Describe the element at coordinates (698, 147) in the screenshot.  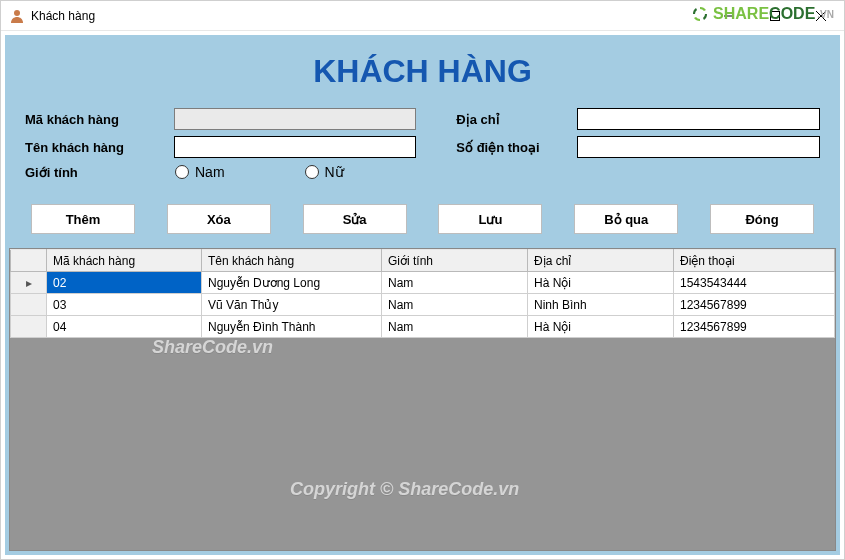
I see `phone-field` at that location.